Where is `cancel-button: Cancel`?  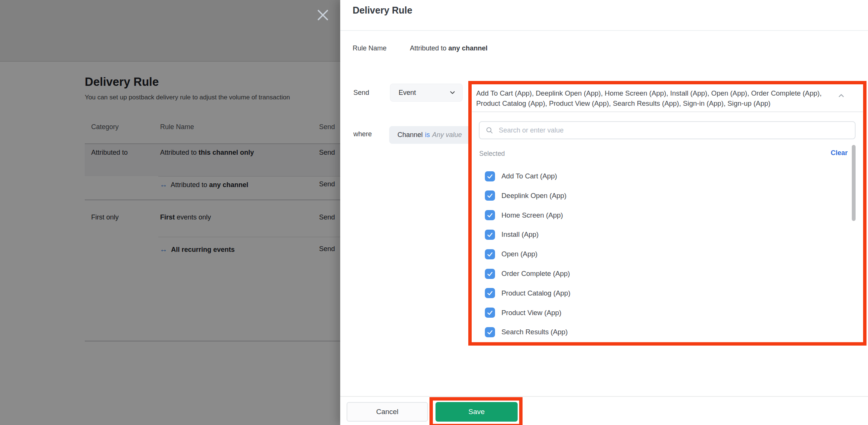
cancel-button: Cancel is located at coordinates (387, 412).